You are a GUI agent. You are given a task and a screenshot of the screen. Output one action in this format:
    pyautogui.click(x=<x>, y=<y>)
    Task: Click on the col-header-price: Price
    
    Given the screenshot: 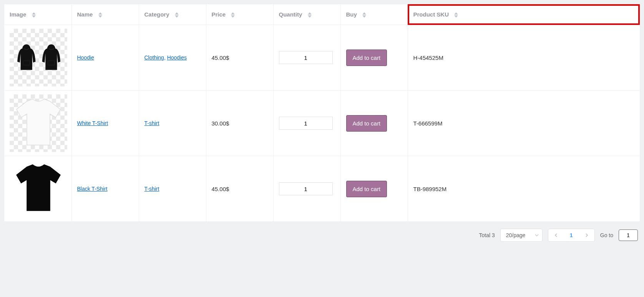 What is the action you would take?
    pyautogui.click(x=240, y=15)
    